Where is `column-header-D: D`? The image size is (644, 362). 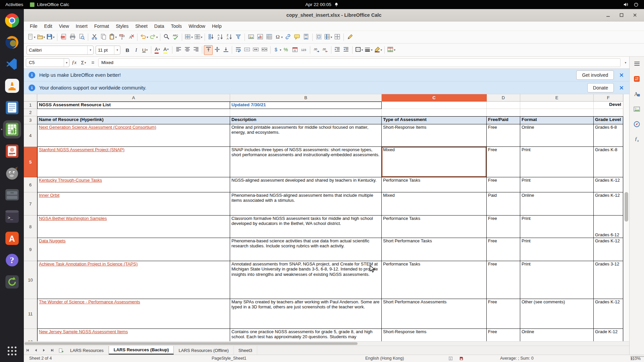 column-header-D: D is located at coordinates (503, 98).